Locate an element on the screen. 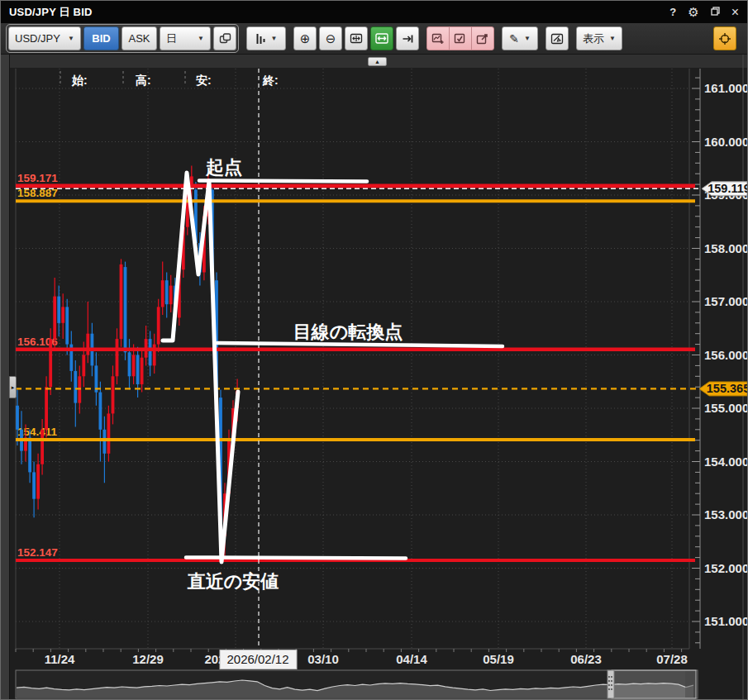 This screenshot has height=700, width=748. candlestick-type-icon is located at coordinates (261, 39).